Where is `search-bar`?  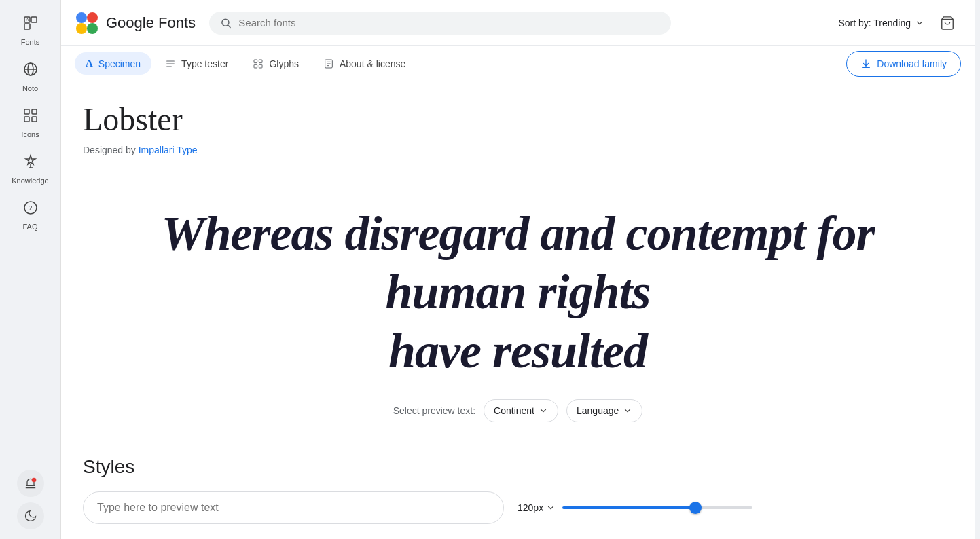
search-bar is located at coordinates (440, 23).